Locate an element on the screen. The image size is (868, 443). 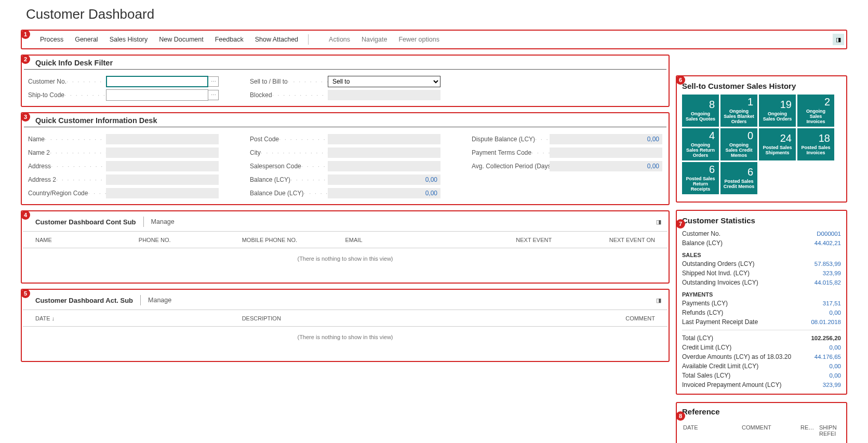
action-new-document: New Document is located at coordinates (181, 39).